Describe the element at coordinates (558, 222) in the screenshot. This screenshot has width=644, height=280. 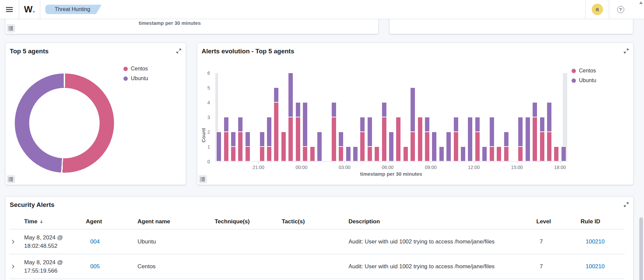
I see `header-cell-level: Level` at that location.